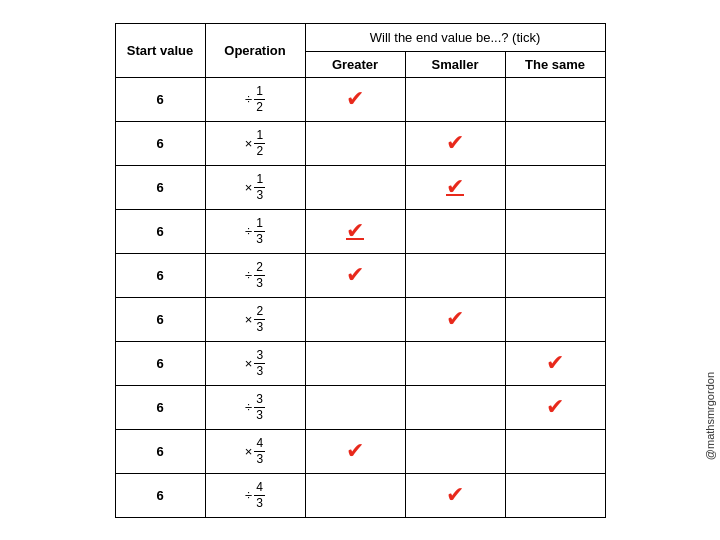 Image resolution: width=720 pixels, height=540 pixels. Describe the element at coordinates (260, 151) in the screenshot. I see `denominator: 2` at that location.